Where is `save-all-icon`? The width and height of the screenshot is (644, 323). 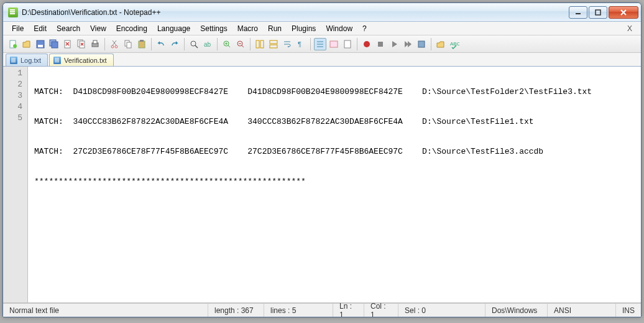
save-all-icon is located at coordinates (54, 44).